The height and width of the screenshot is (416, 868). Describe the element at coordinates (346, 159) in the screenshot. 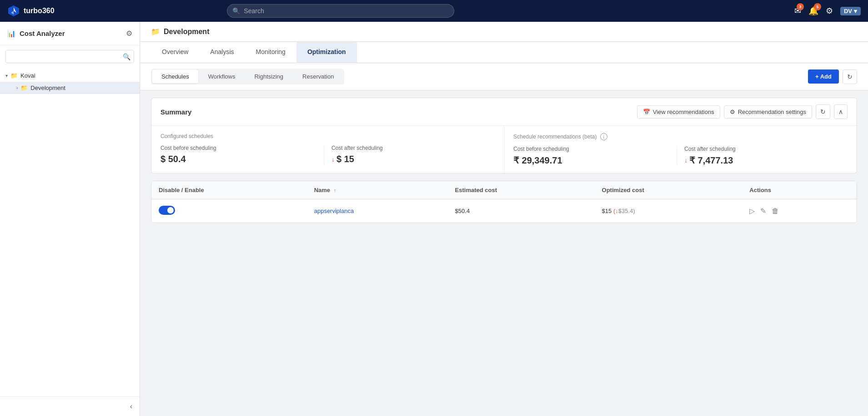

I see `cost-after-amount: $ 15` at that location.